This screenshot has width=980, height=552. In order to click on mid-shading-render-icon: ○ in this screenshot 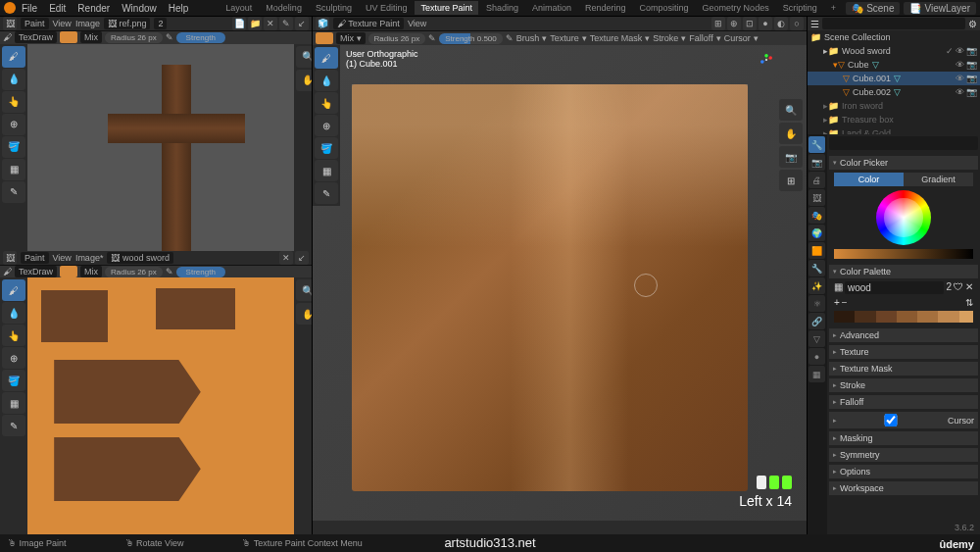, I will do `click(797, 24)`.